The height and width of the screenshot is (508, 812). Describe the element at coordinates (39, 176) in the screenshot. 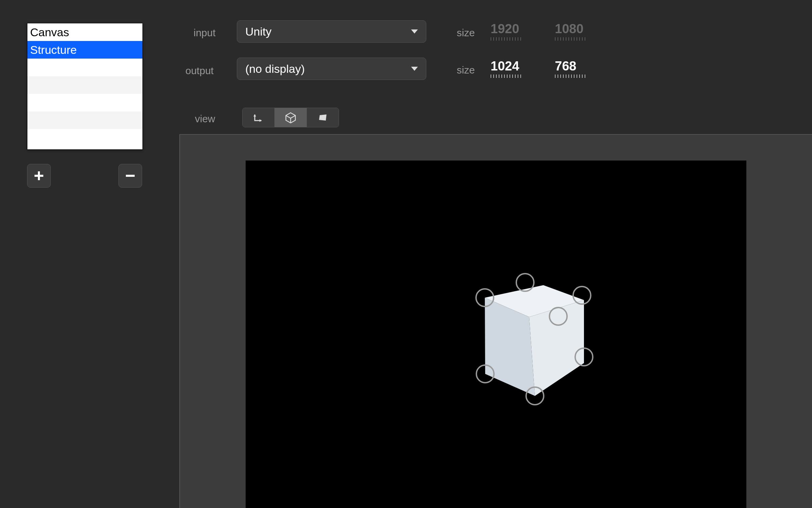

I see `plus-icon` at that location.